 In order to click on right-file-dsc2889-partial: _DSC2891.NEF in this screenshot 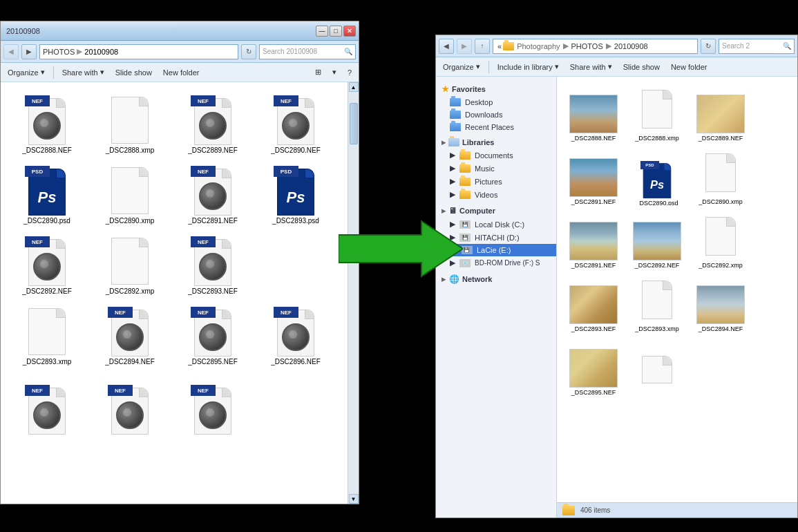, I will do `click(593, 177)`.